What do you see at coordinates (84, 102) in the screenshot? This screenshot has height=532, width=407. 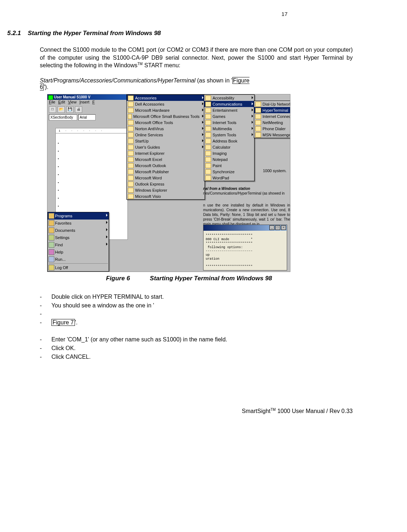 I see `menubar-item: Insert` at bounding box center [84, 102].